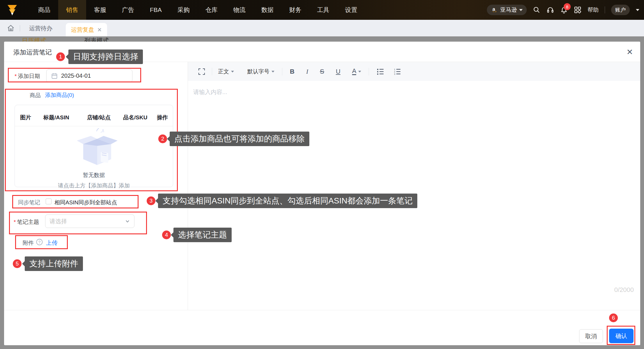  I want to click on app-logo-icon, so click(12, 10).